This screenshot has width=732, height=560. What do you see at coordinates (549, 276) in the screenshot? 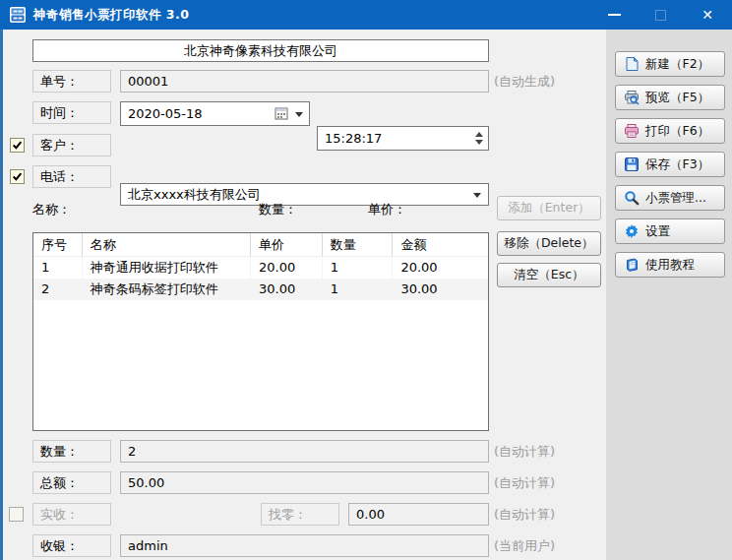
I see `clear-items-button: 清空（Esc）` at bounding box center [549, 276].